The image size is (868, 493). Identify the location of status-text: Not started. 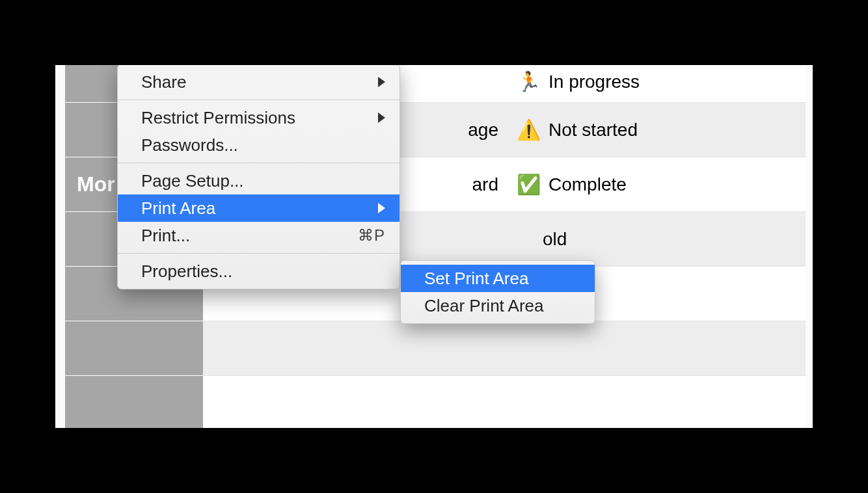
(593, 130).